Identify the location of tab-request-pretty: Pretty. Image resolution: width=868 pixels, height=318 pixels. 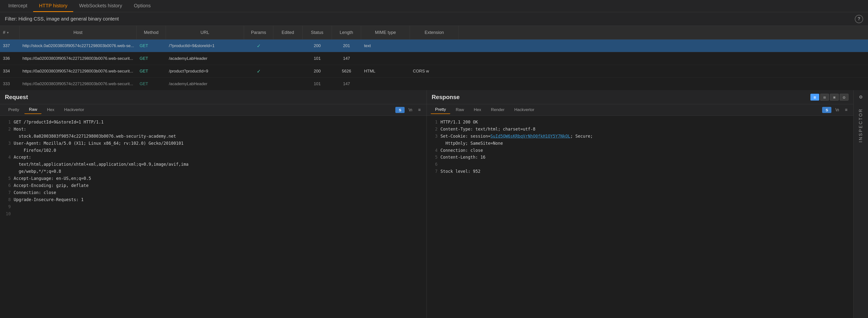
(14, 110).